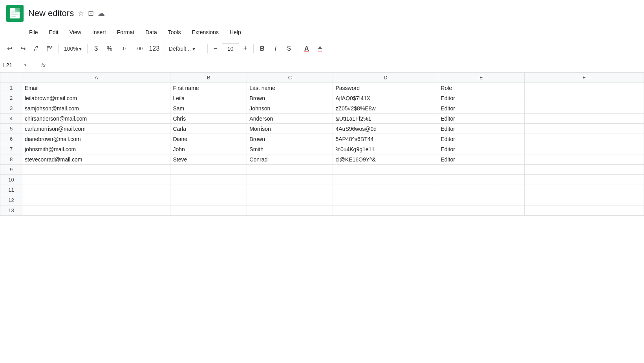  What do you see at coordinates (9, 49) in the screenshot?
I see `undo-button: ↩` at bounding box center [9, 49].